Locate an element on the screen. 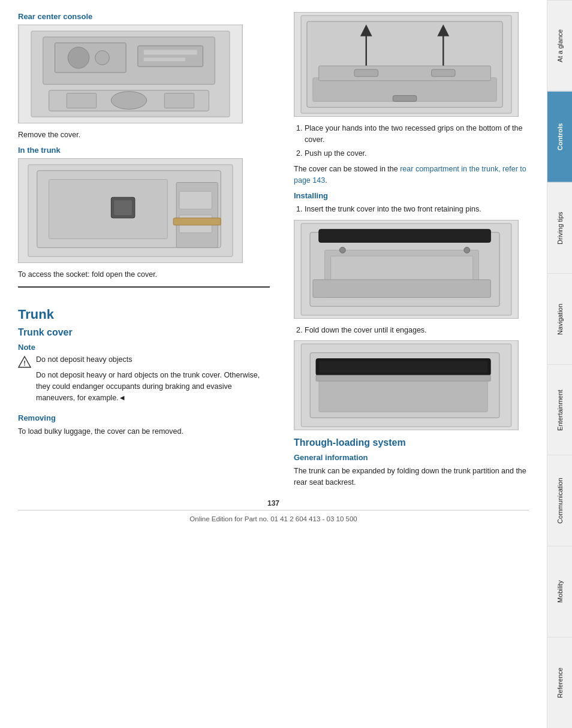 The image size is (572, 728). cover-stow-suffix: . is located at coordinates (326, 180).